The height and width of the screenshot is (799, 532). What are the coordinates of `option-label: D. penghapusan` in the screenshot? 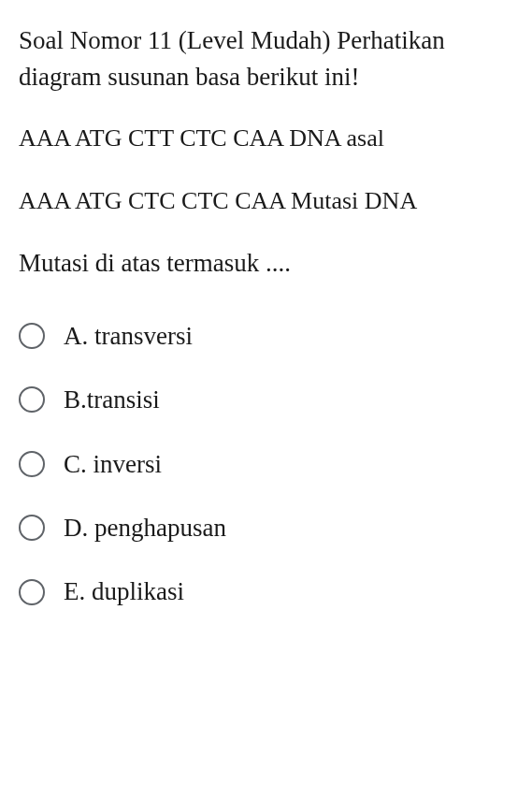 It's located at (145, 528).